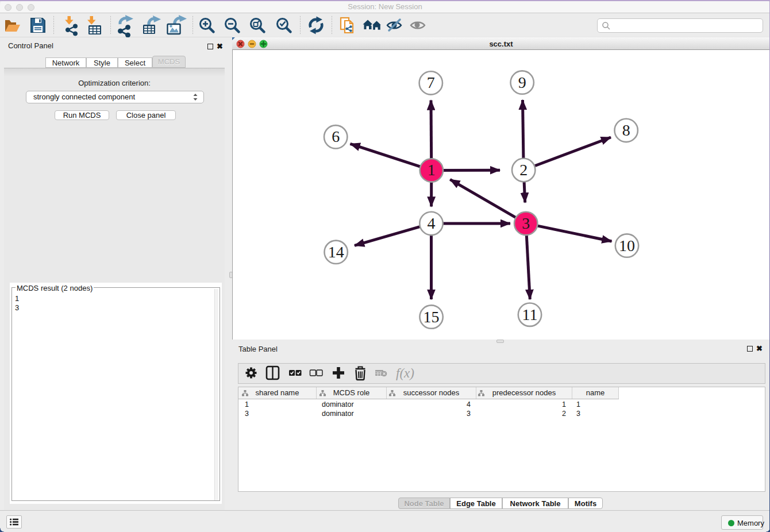 The image size is (770, 532). What do you see at coordinates (432, 317) in the screenshot?
I see `svg-text: 15` at bounding box center [432, 317].